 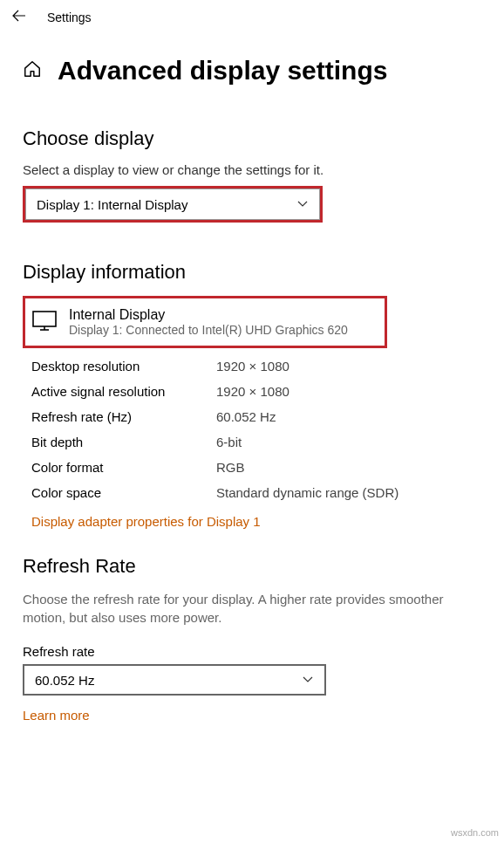 What do you see at coordinates (252, 272) in the screenshot?
I see `display-info-heading: Display information` at bounding box center [252, 272].